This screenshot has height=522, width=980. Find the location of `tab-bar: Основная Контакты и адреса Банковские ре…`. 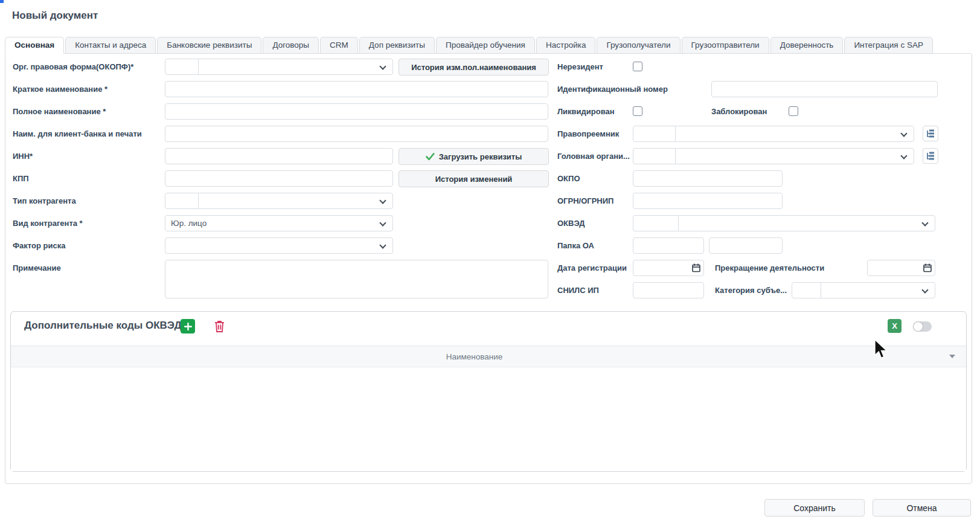

tab-bar: Основная Контакты и адреса Банковские ре… is located at coordinates (470, 45).